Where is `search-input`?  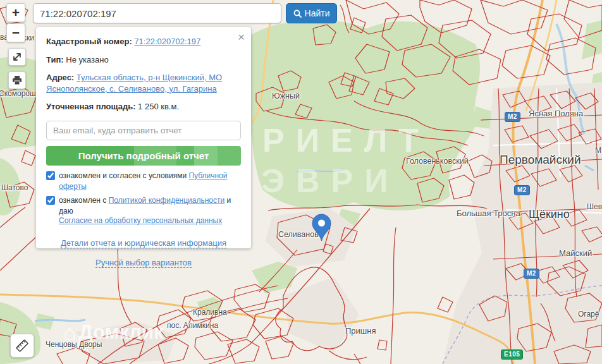 search-input is located at coordinates (157, 13).